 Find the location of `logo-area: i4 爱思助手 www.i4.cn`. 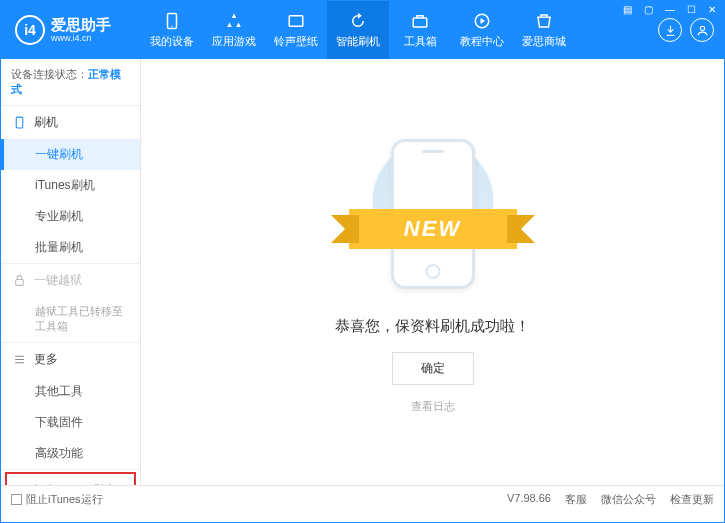

logo-area: i4 爱思助手 www.i4.cn is located at coordinates (71, 30).